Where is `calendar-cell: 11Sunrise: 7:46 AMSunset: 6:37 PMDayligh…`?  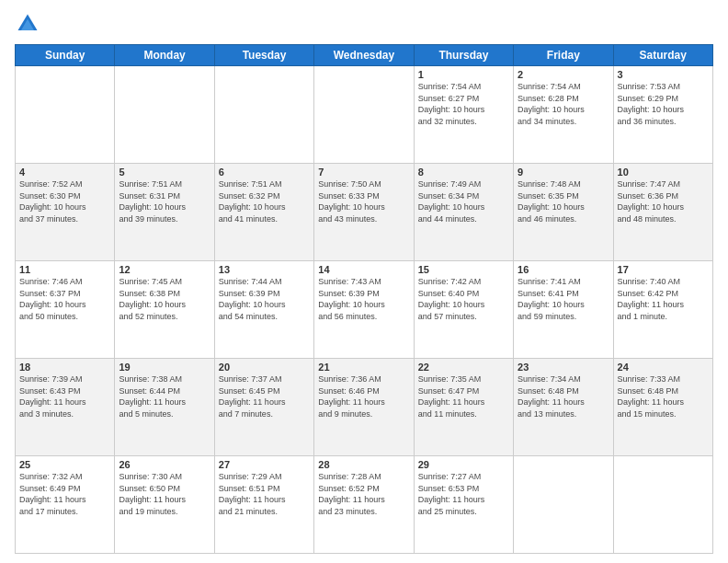 calendar-cell: 11Sunrise: 7:46 AMSunset: 6:37 PMDayligh… is located at coordinates (65, 310).